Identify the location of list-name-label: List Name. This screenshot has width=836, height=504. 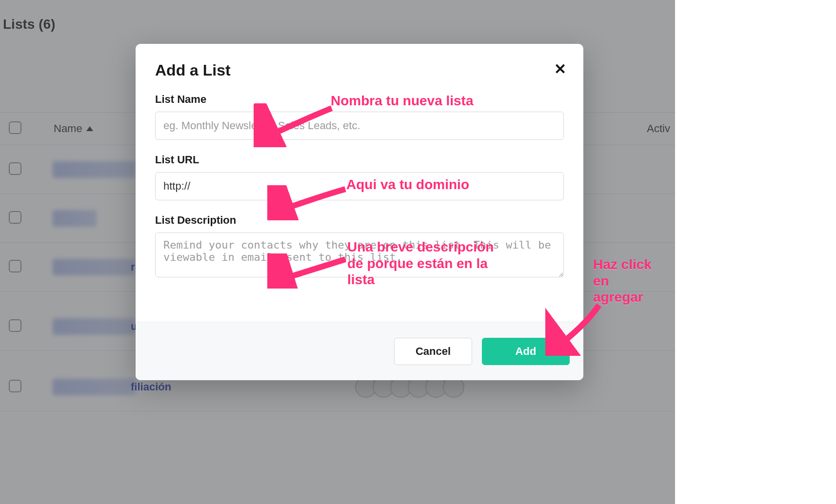
(359, 99).